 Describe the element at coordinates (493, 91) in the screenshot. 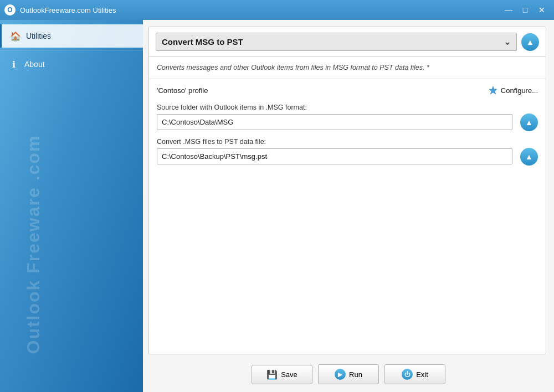

I see `configure-icon` at that location.